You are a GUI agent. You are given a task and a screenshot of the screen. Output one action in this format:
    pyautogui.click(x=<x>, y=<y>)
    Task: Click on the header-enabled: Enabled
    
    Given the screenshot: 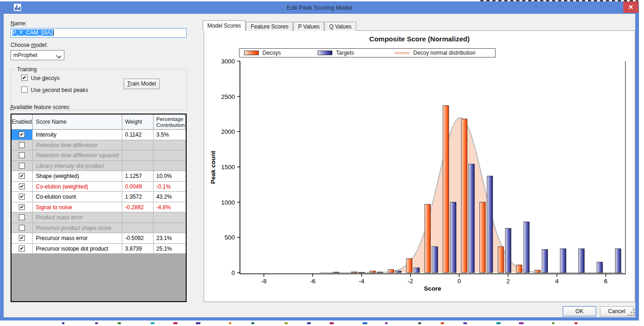 What is the action you would take?
    pyautogui.click(x=22, y=122)
    